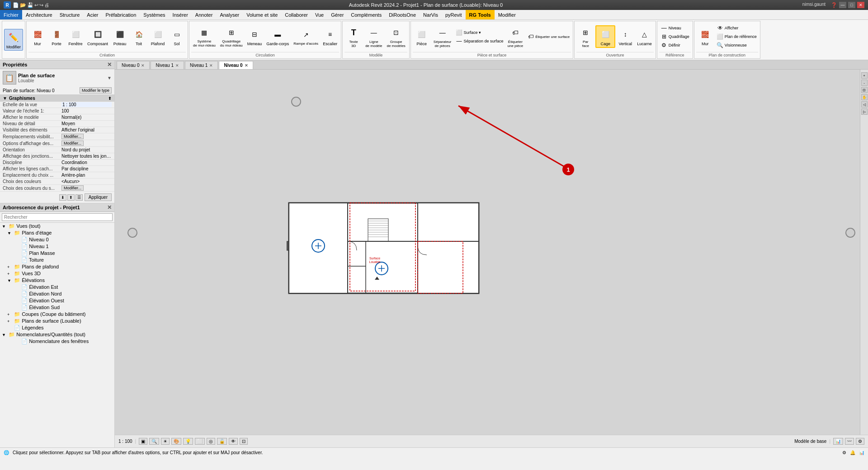 This screenshot has width=868, height=470. I want to click on modify-type-btn: Modifier le type, so click(96, 90).